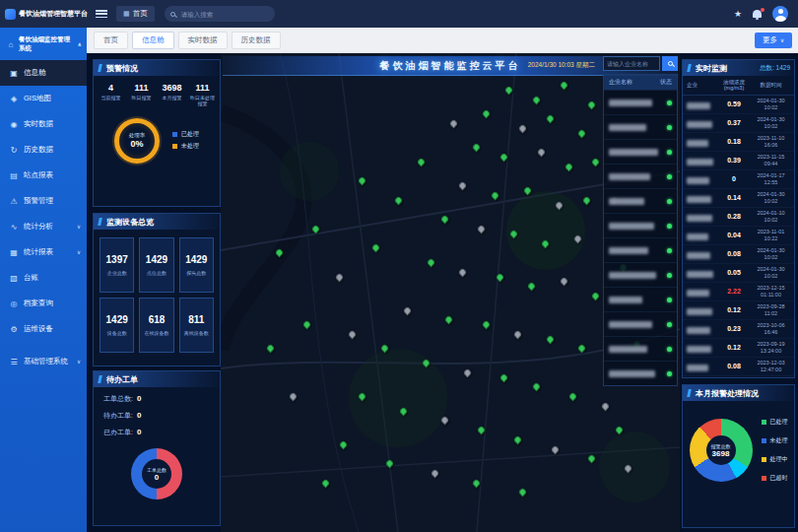  I want to click on sidebar-item-base-mgmt: ☰基础管理系统∨, so click(43, 362).